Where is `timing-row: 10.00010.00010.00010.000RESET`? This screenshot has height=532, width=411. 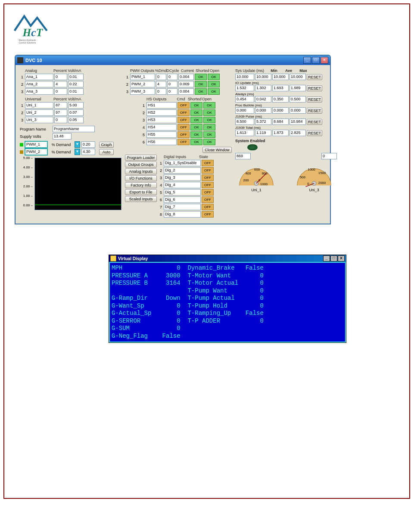 timing-row: 10.00010.00010.00010.000RESET is located at coordinates (280, 77).